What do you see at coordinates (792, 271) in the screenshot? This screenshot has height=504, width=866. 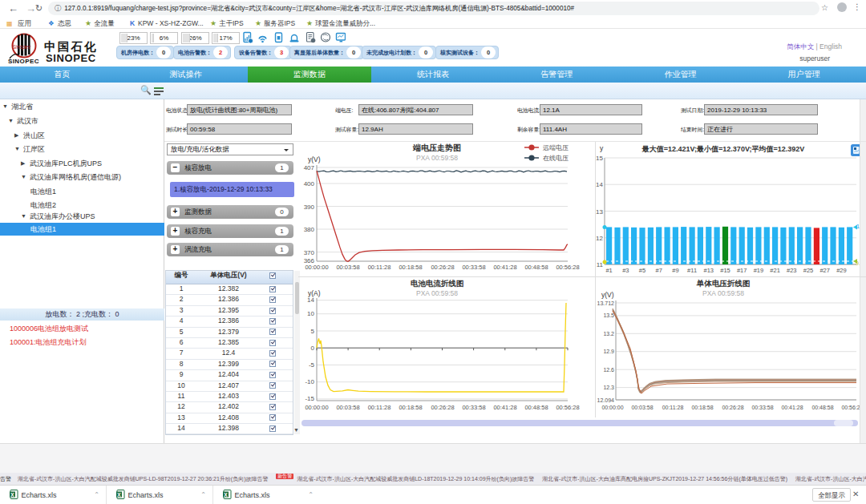 I see `svg-text: #23` at bounding box center [792, 271].